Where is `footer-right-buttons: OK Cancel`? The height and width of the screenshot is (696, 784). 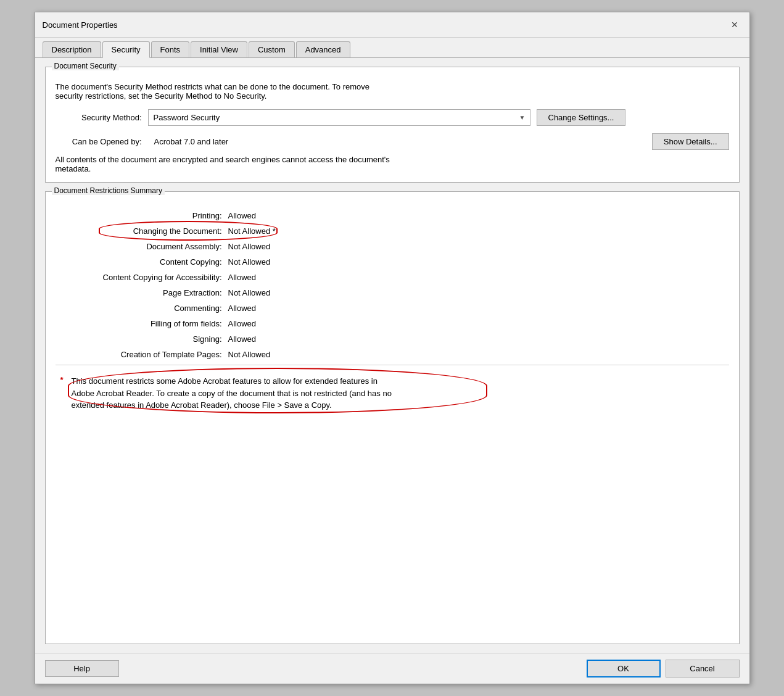
footer-right-buttons: OK Cancel is located at coordinates (663, 669).